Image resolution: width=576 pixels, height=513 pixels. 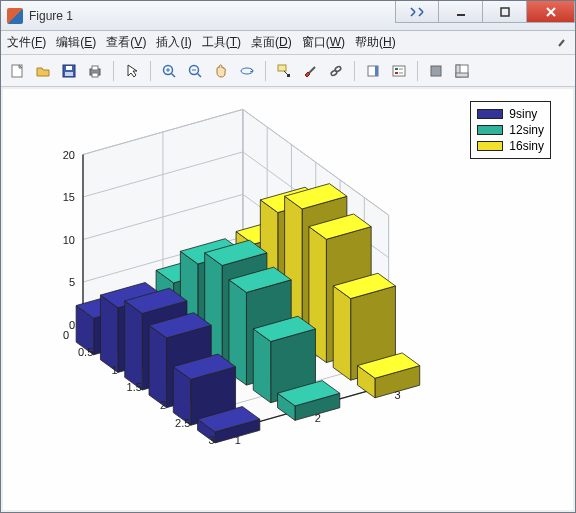 What do you see at coordinates (86, 352) in the screenshot?
I see `svg-text: 0.5` at bounding box center [86, 352].